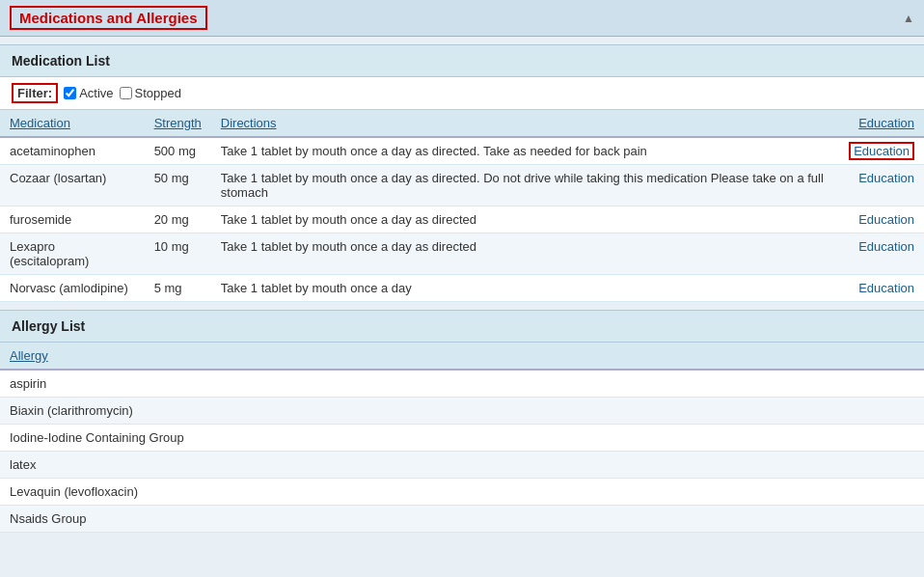 Image resolution: width=924 pixels, height=577 pixels. What do you see at coordinates (462, 411) in the screenshot?
I see `allergy-name: Biaxin (clarithromycin)` at bounding box center [462, 411].